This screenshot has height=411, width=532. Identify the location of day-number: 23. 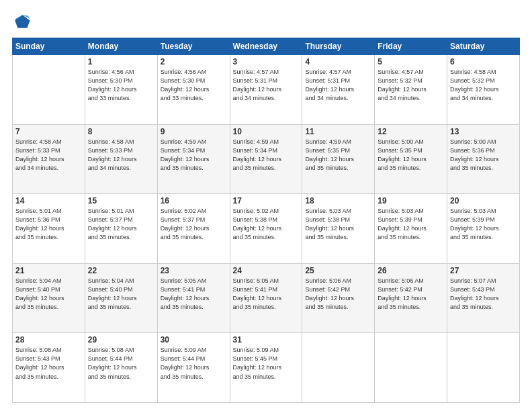
(193, 271).